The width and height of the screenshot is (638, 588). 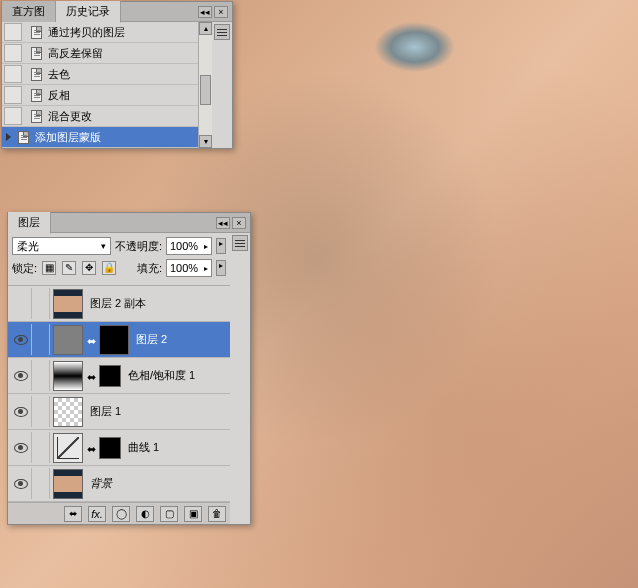 What do you see at coordinates (107, 116) in the screenshot?
I see `history-item: 混合更改` at bounding box center [107, 116].